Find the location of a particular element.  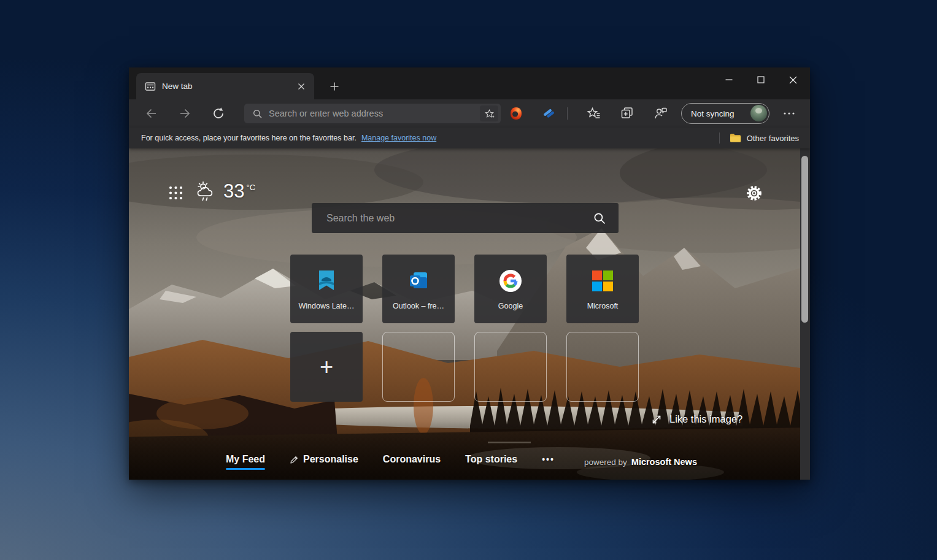

weather-unit: °C is located at coordinates (250, 188).